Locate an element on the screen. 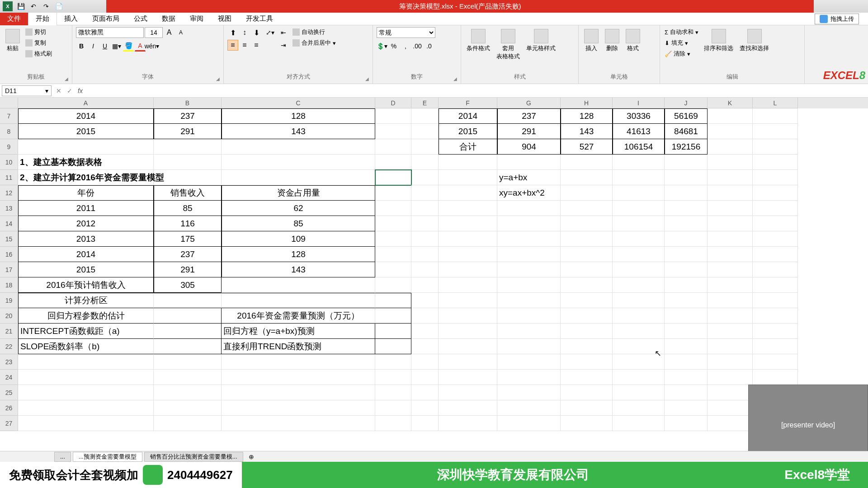  cell-G26 is located at coordinates (529, 408).